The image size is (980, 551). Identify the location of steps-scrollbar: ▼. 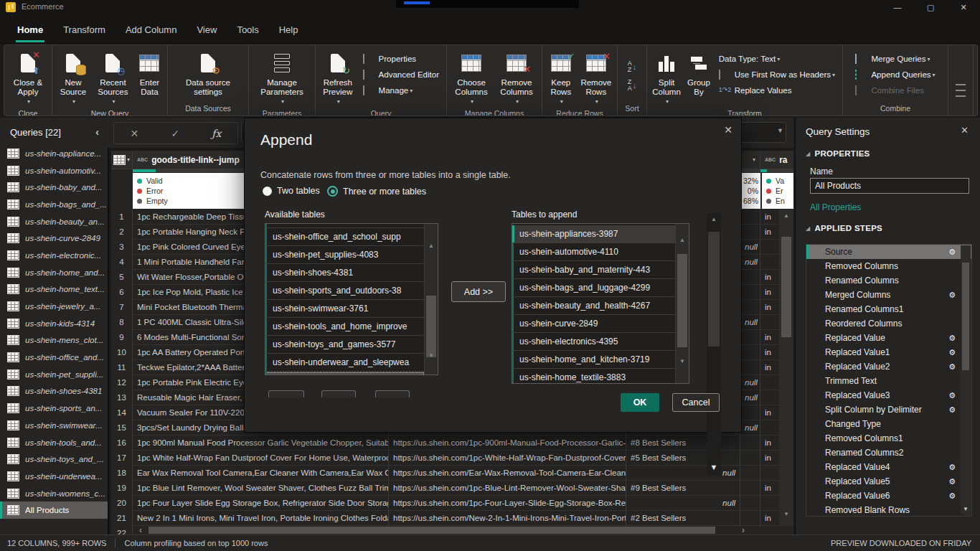
(966, 380).